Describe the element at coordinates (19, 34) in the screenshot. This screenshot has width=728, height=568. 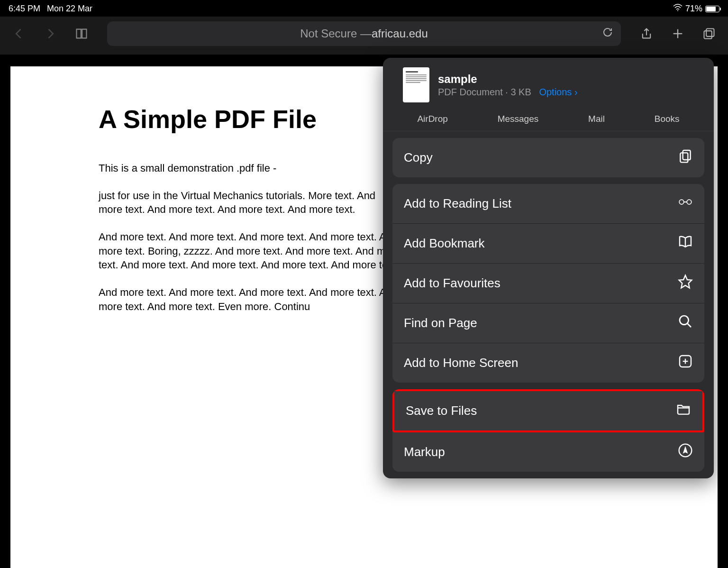
I see `back-button` at that location.